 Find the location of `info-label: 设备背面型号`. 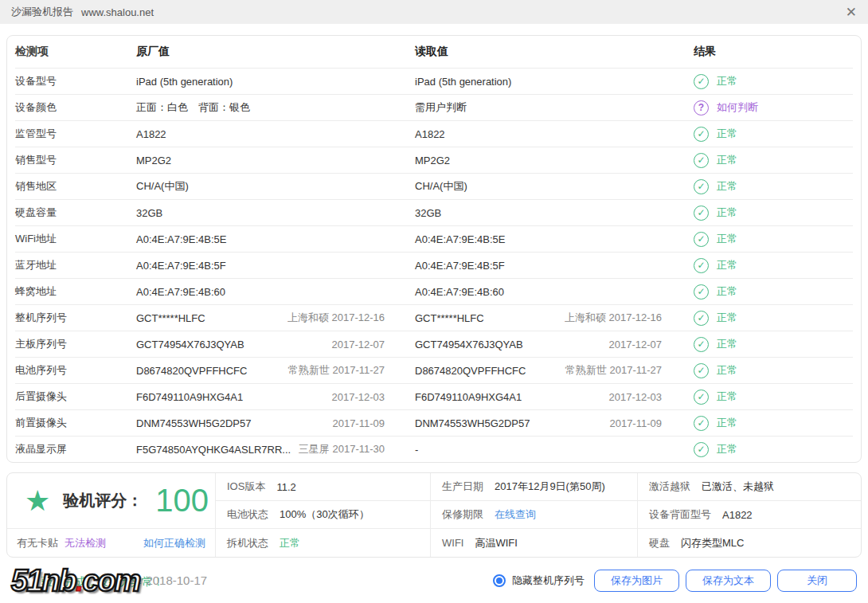

info-label: 设备背面型号 is located at coordinates (680, 515).